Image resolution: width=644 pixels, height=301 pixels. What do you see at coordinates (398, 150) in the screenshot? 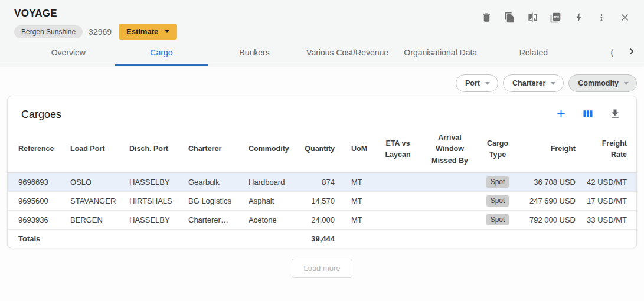
I see `col-eta-vs-laycan: ETA vs Laycan` at bounding box center [398, 150].